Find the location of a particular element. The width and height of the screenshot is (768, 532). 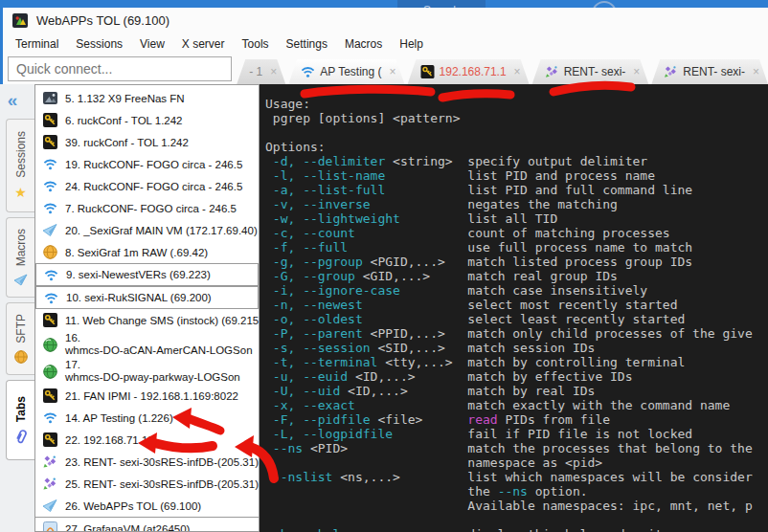

session-item: 21. FAN IPMI - 192.168.1.169:8022 is located at coordinates (147, 396).